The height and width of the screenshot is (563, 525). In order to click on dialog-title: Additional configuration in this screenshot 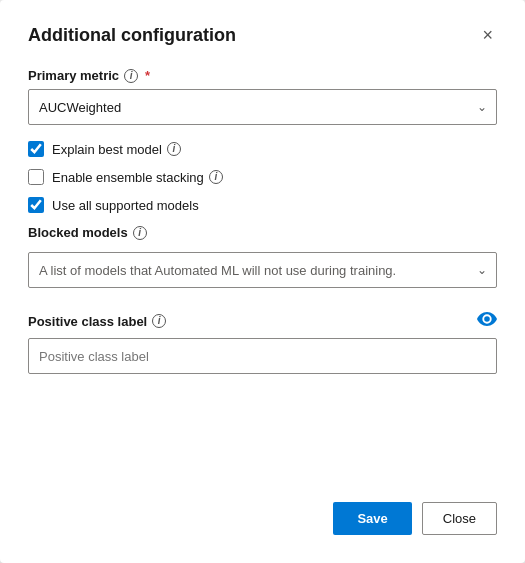, I will do `click(132, 36)`.